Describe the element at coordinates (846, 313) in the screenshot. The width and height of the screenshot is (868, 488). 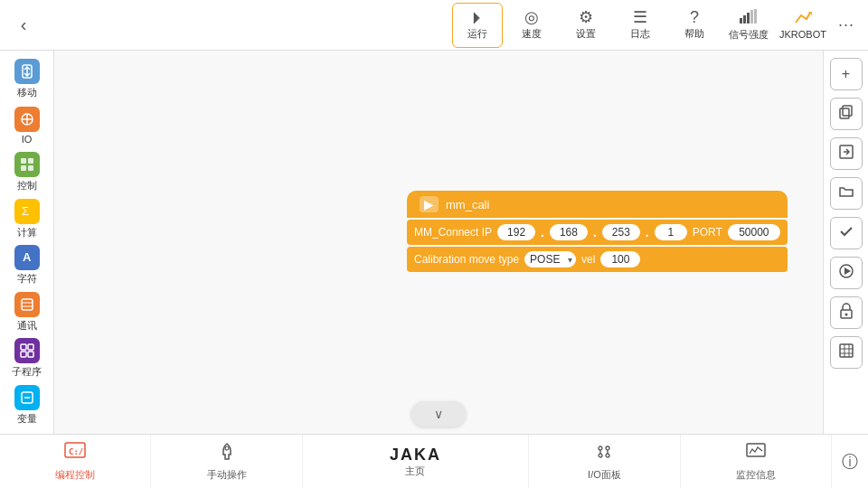
I see `lock-icon` at that location.